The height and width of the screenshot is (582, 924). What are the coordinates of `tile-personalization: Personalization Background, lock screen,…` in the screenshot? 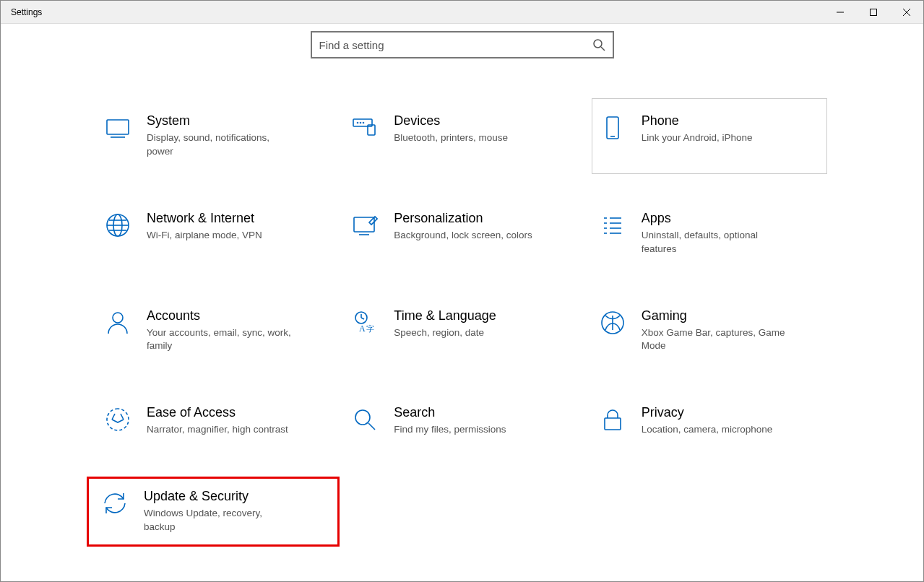 It's located at (462, 234).